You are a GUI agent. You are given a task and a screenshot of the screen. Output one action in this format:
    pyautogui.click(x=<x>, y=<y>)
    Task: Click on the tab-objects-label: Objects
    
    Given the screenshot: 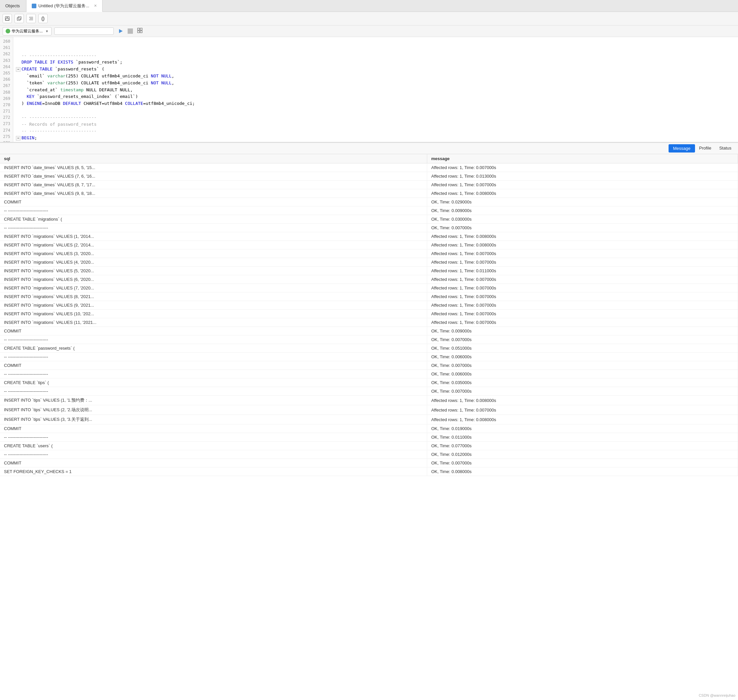 What is the action you would take?
    pyautogui.click(x=13, y=6)
    